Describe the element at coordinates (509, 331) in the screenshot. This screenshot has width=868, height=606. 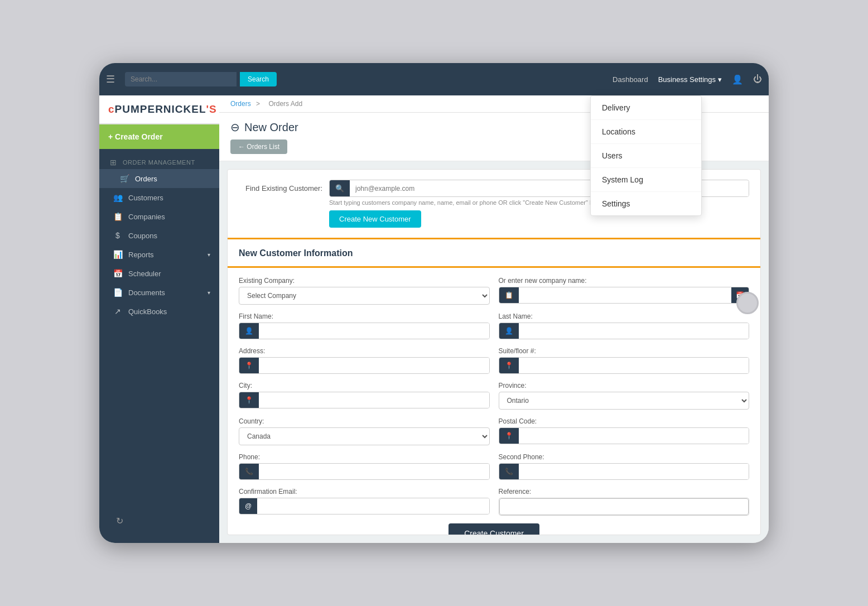
I see `last-name-icon: 👤` at that location.